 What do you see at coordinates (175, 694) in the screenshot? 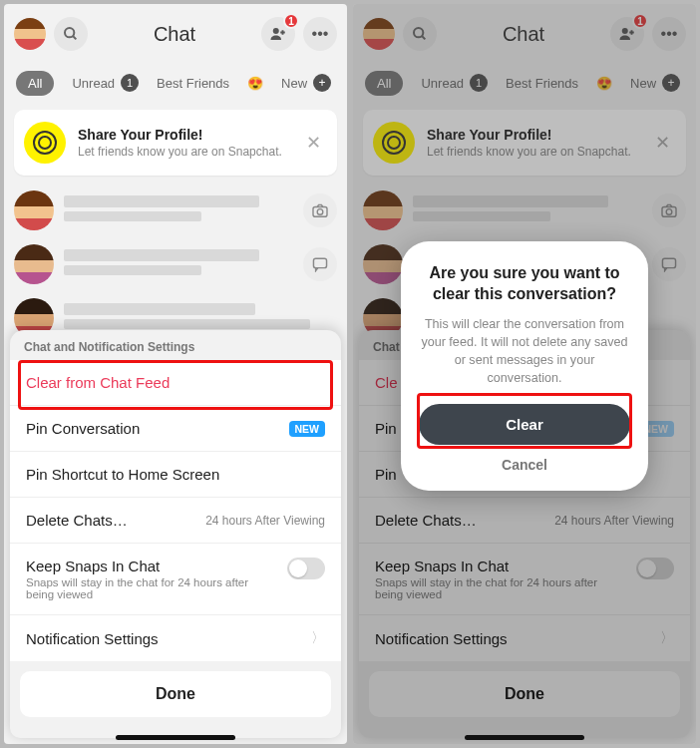
I see `done-button: Done` at bounding box center [175, 694].